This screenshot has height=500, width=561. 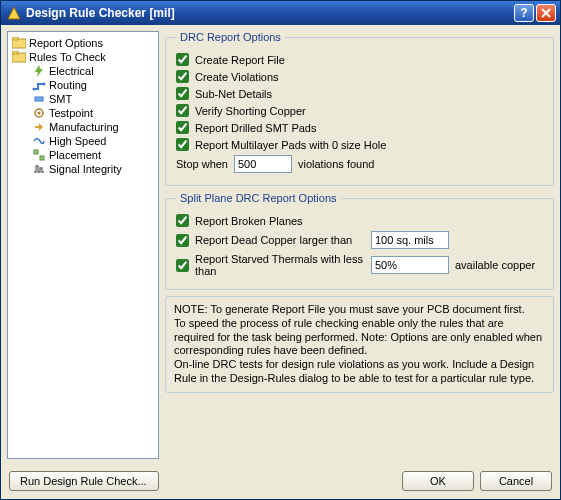 I want to click on window-title: Design Rule Checker [mil], so click(x=269, y=13).